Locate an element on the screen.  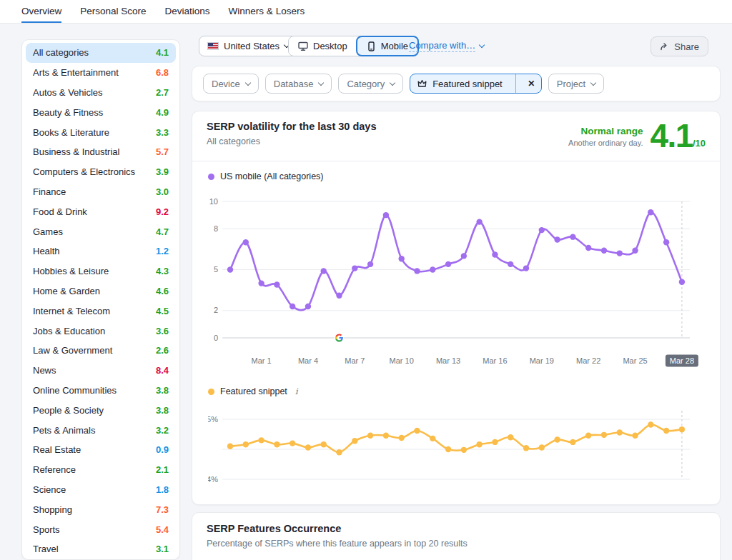
nav-tab-personal-score: Personal Score is located at coordinates (113, 11).